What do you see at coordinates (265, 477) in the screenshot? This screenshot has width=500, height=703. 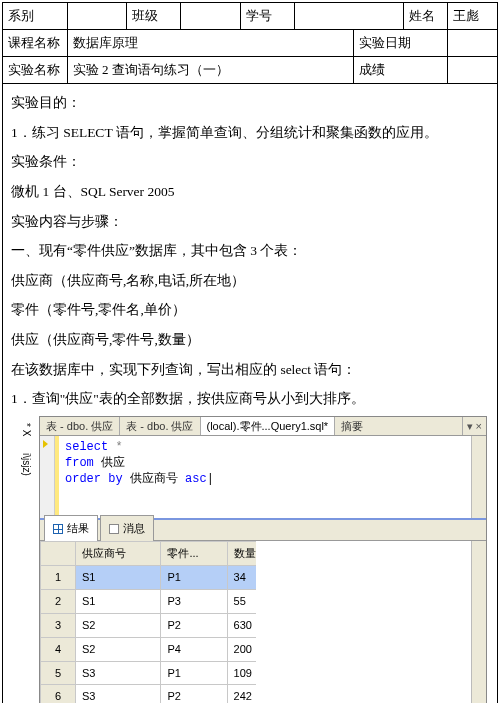 I see `sql-code: select * from 供应 order by 供应商号 asc|` at bounding box center [265, 477].